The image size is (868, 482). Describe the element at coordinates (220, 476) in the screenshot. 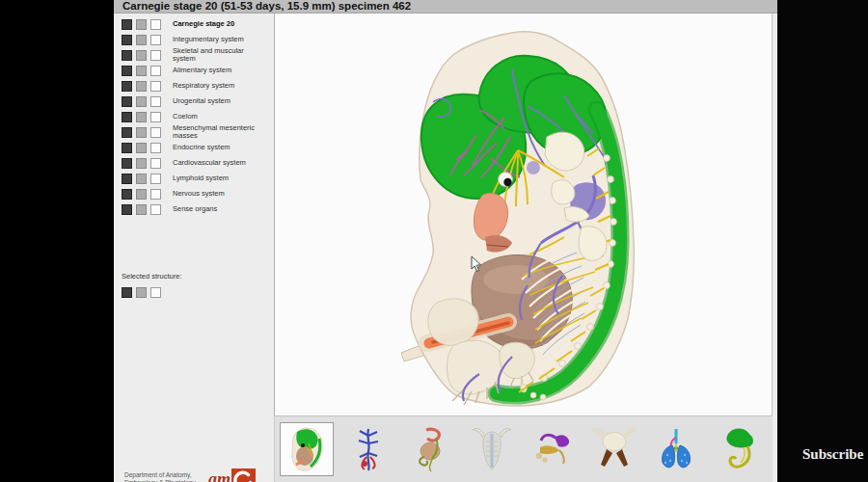

I see `amc-logo-text: am` at that location.